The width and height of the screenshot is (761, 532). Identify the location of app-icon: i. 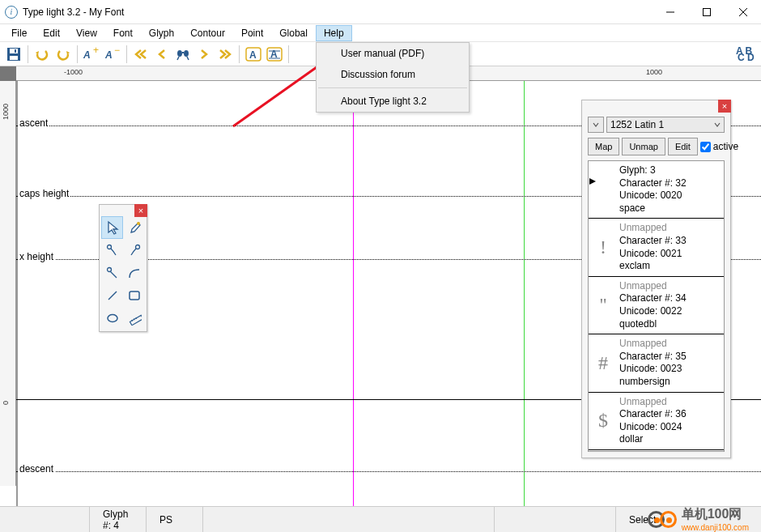
(11, 12).